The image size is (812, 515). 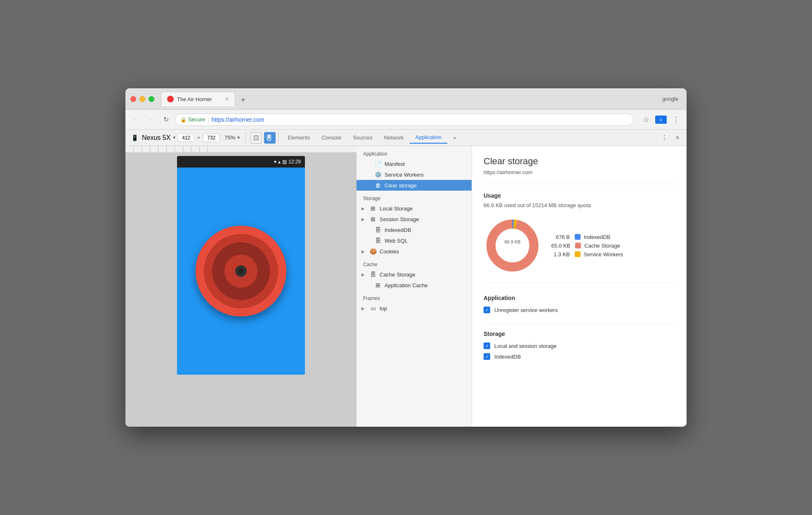 I want to click on sidebar-item-indexeddb: 🗄 IndexedDB, so click(x=414, y=230).